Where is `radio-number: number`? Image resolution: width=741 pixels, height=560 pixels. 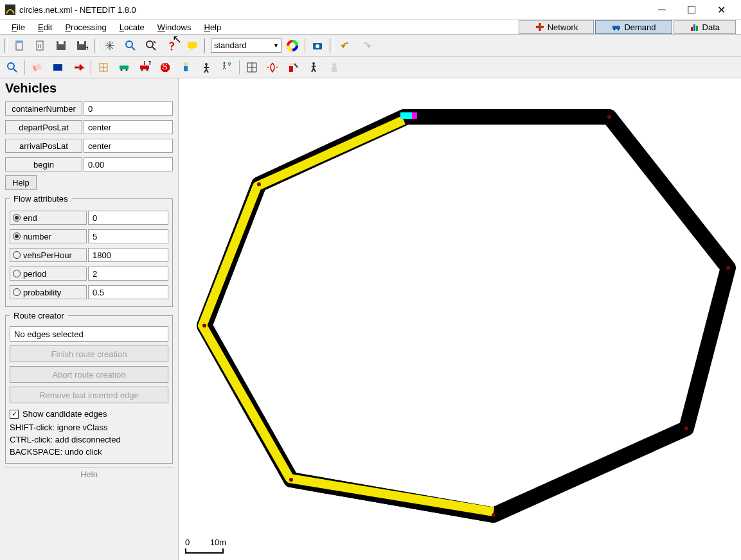 radio-number: number is located at coordinates (48, 236).